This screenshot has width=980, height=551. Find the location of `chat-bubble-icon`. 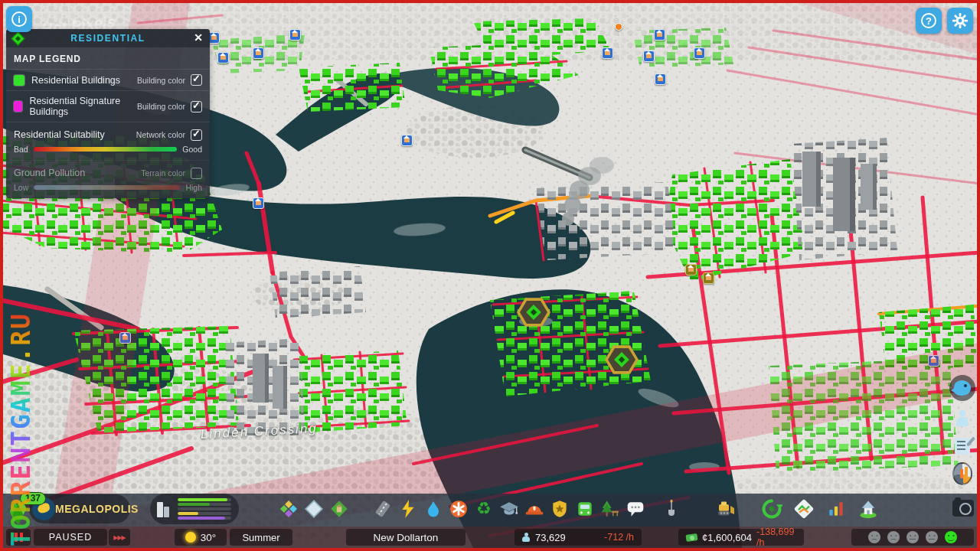

chat-bubble-icon is located at coordinates (635, 509).